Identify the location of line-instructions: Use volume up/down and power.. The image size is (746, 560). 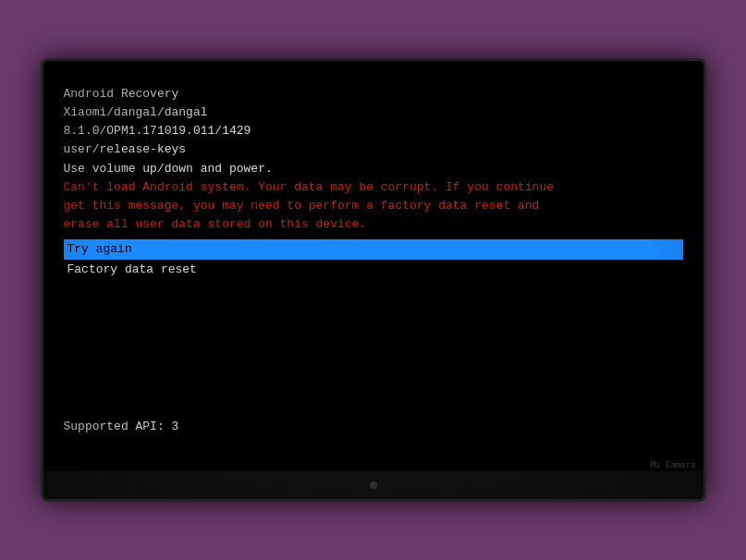
(373, 169).